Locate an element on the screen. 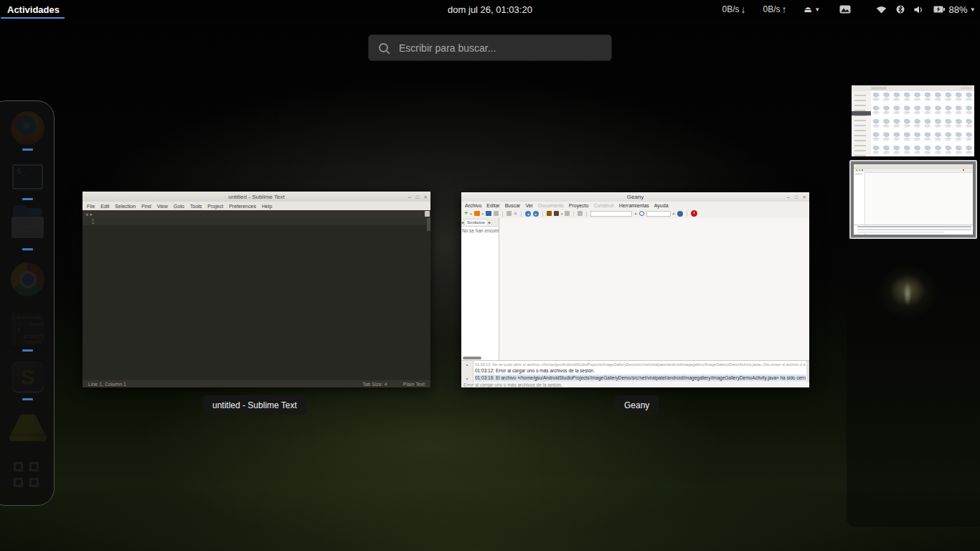 The height and width of the screenshot is (551, 980). window-preview-sublime: untitled - Sublime Text – □ × File Edit … is located at coordinates (257, 290).